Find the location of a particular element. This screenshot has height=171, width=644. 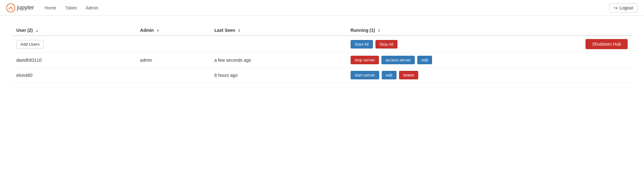

logout-label: Logout is located at coordinates (626, 8).